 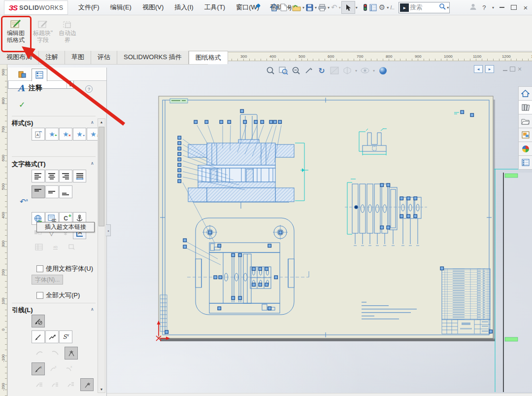 I want to click on panel-tab-strip, so click(x=57, y=74).